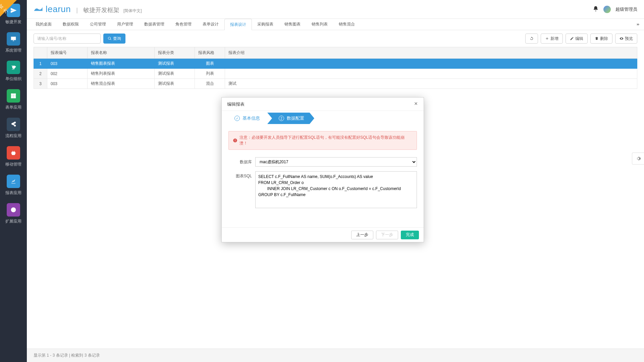 Image resolution: width=644 pixels, height=362 pixels. What do you see at coordinates (13, 181) in the screenshot?
I see `chart-icon` at bounding box center [13, 181].